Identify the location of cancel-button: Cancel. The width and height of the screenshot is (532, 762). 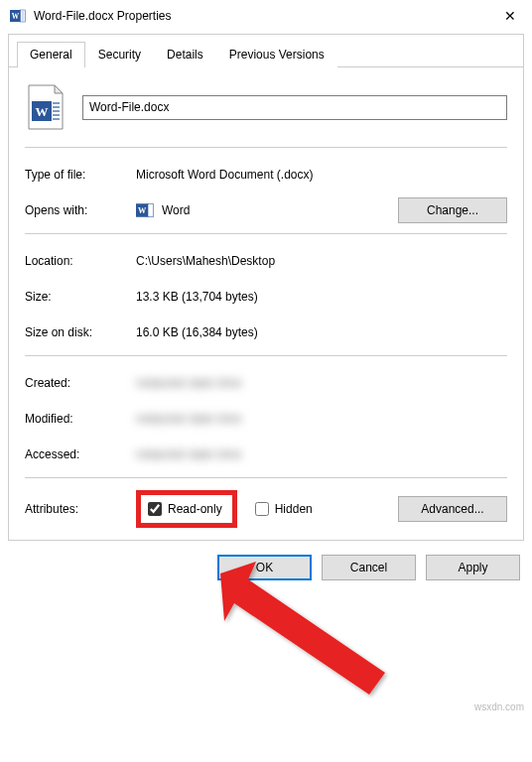
(369, 568).